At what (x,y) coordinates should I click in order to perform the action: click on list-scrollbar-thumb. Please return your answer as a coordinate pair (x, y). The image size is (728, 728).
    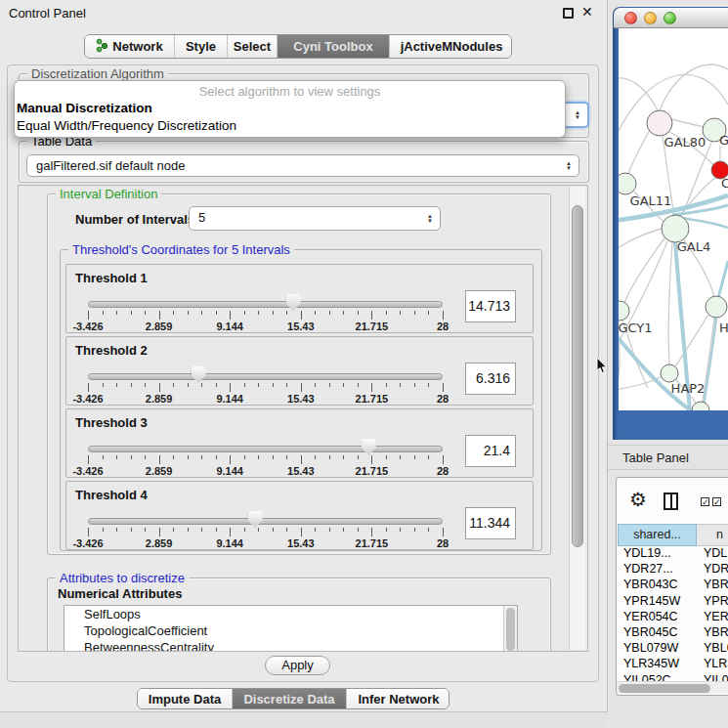
    Looking at the image, I should click on (510, 629).